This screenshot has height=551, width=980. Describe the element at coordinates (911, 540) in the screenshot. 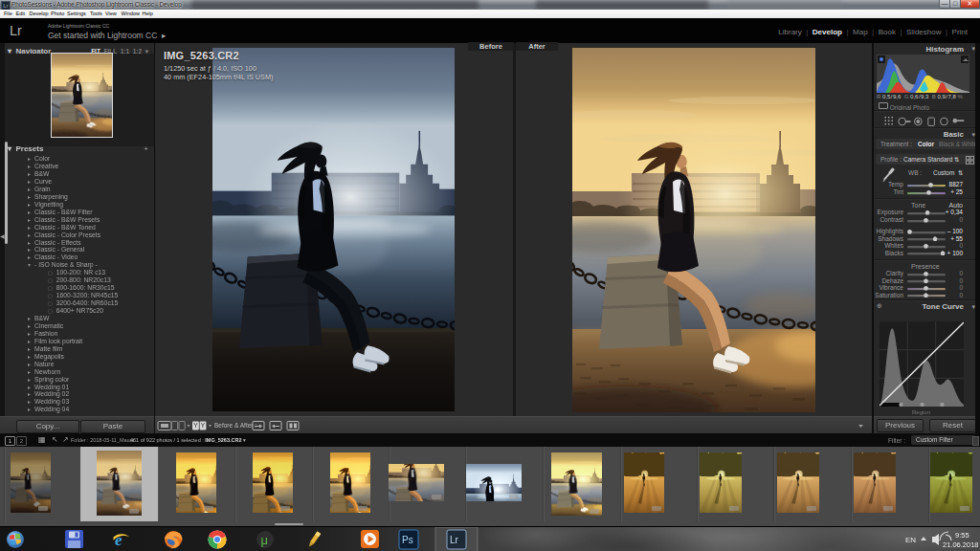

I see `svg-text: EN` at that location.